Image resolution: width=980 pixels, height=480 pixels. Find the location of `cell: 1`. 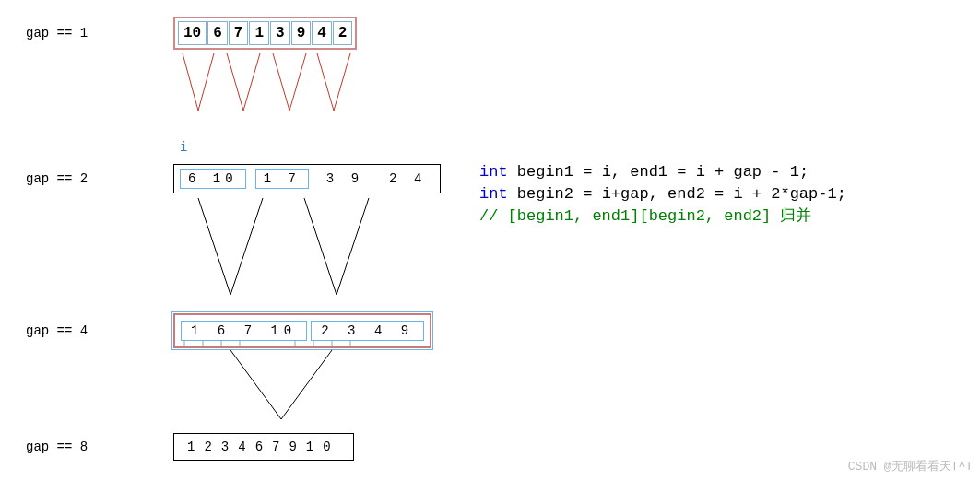

cell: 1 is located at coordinates (259, 33).